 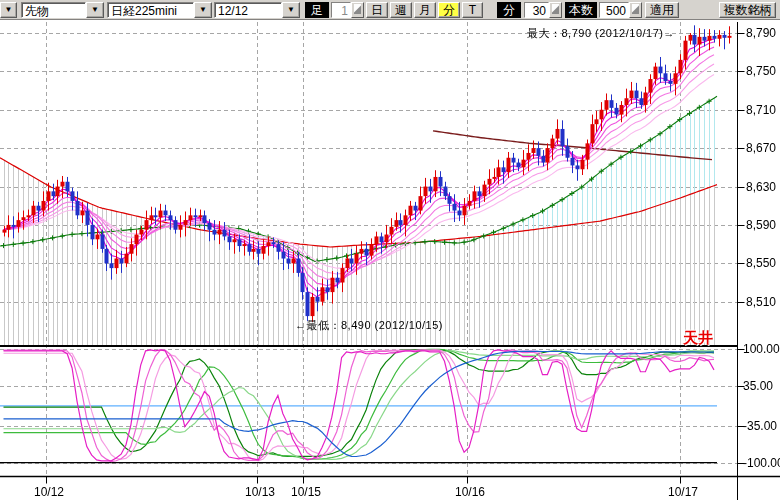 I want to click on minute-label: 分, so click(x=509, y=10).